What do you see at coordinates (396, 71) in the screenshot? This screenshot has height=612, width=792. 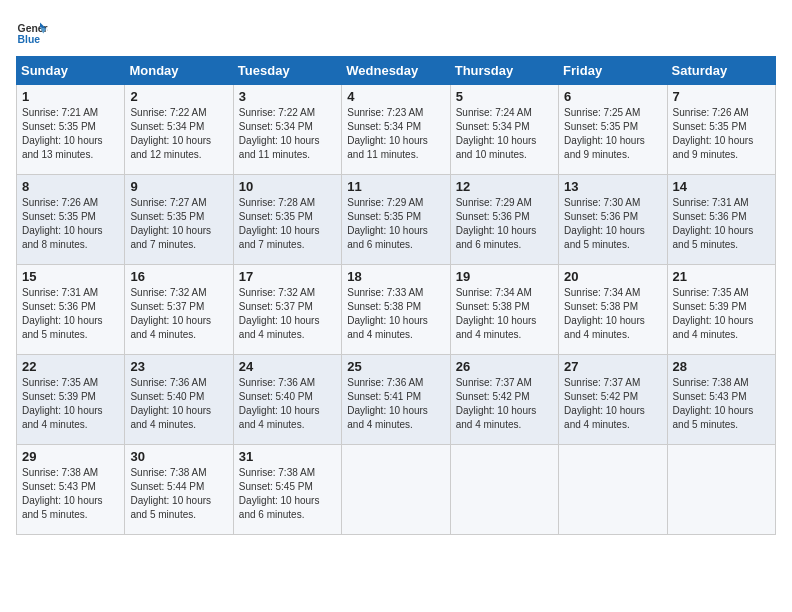 I see `column-header-wednesday: Wednesday` at bounding box center [396, 71].